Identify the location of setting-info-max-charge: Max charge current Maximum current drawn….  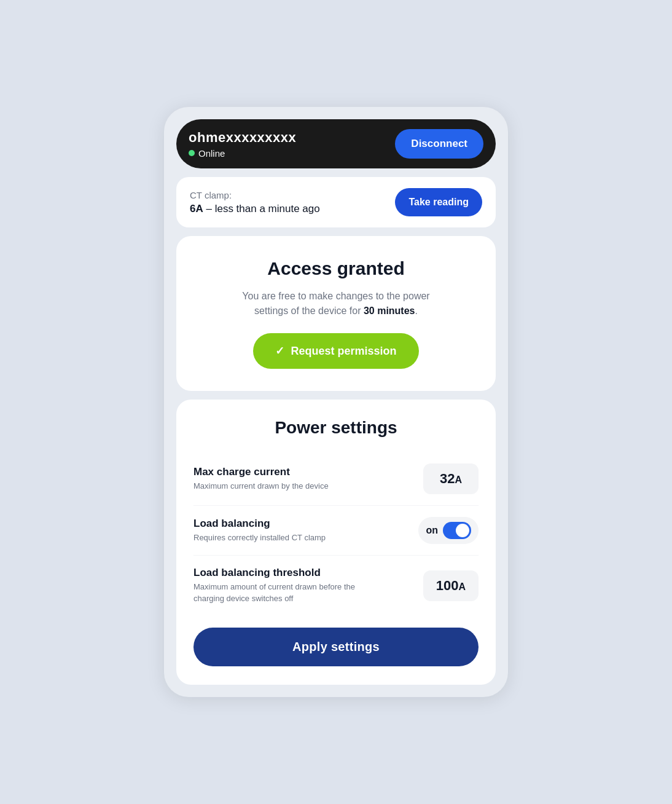
(261, 479).